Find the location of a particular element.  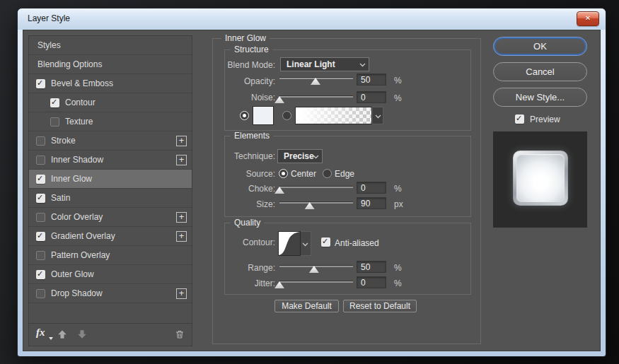

source-edge-radio is located at coordinates (327, 174).